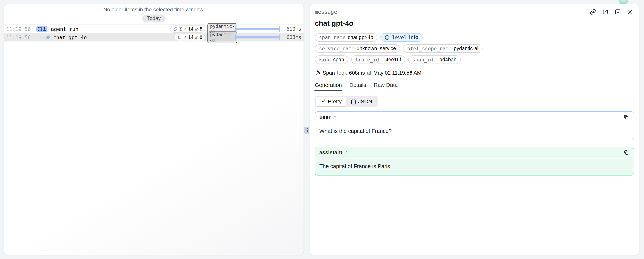  I want to click on attr-pill-level: level Info, so click(402, 38).